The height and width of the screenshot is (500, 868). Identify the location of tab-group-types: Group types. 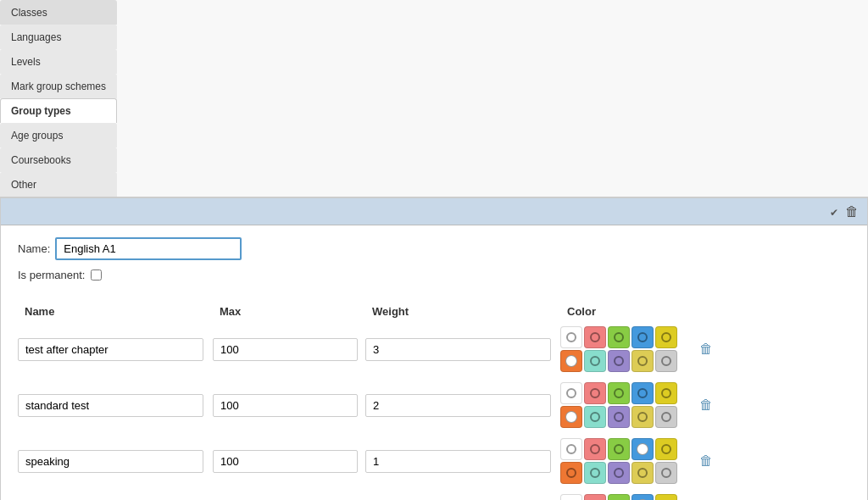
(58, 110).